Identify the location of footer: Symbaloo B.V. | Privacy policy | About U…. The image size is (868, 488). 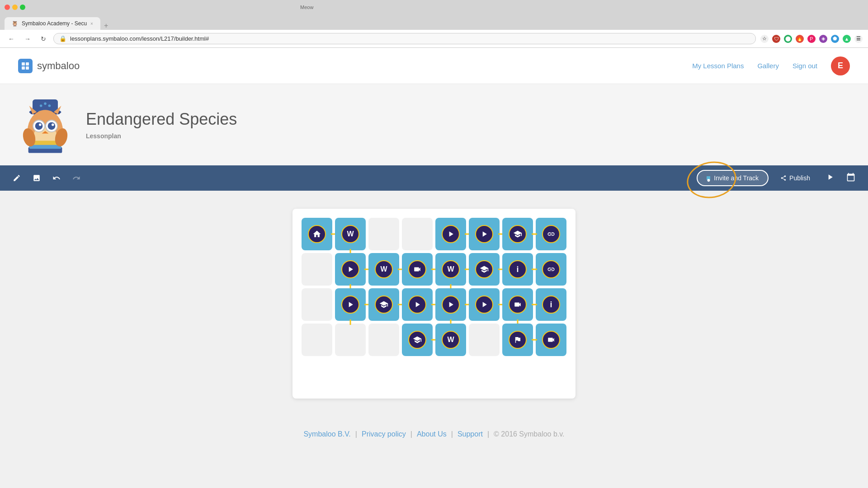
(434, 434).